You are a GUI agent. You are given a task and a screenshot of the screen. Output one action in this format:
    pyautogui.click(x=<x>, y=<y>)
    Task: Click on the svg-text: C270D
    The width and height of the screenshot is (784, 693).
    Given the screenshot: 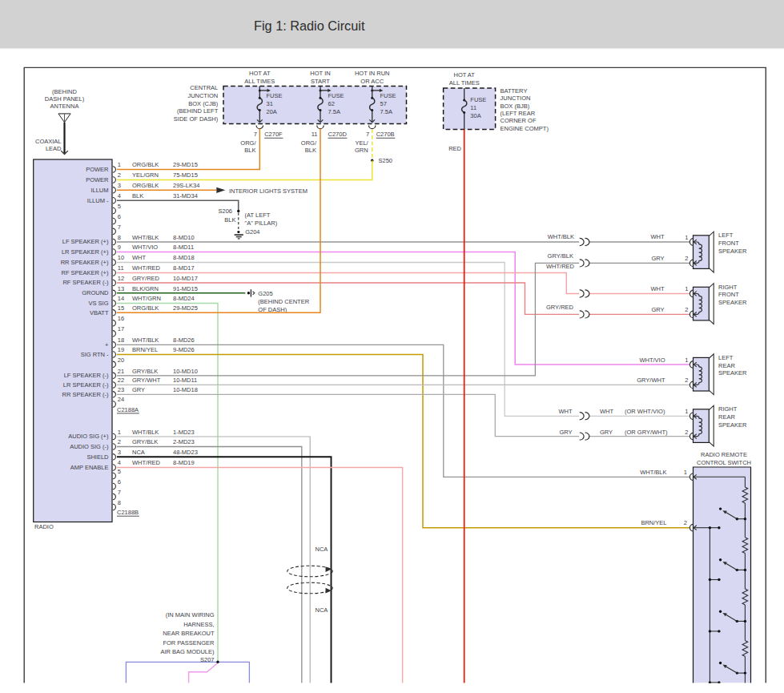 What is the action you would take?
    pyautogui.click(x=338, y=135)
    